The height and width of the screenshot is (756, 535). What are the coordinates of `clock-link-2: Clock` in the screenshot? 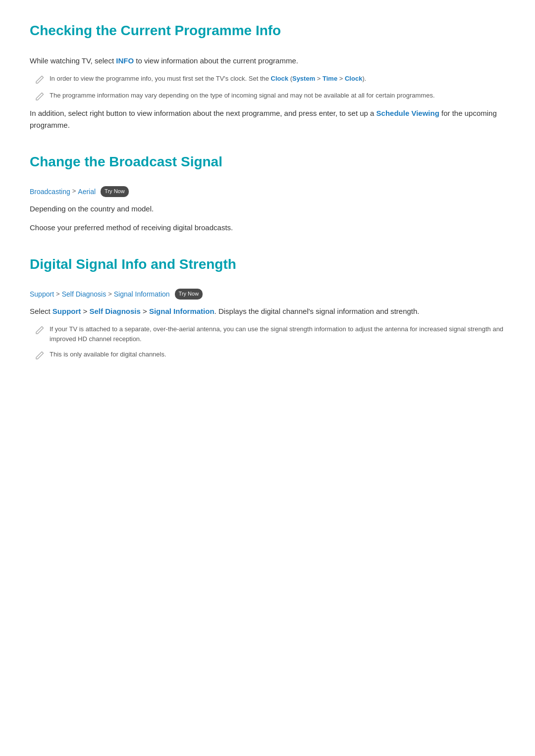 It's located at (354, 78).